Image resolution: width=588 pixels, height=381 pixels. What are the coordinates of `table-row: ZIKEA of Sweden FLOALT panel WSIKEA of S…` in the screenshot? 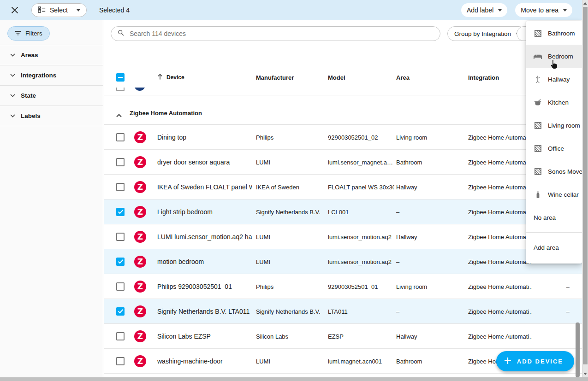 It's located at (343, 187).